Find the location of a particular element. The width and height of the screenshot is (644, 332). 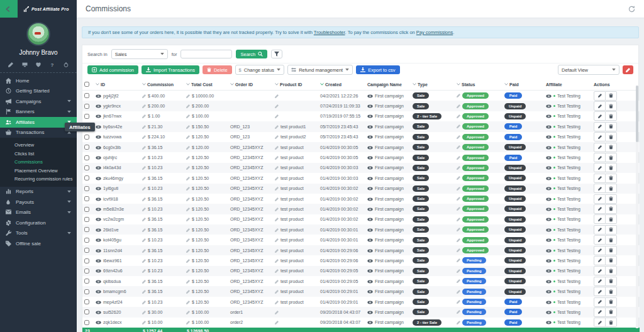

column-header-total-cost: Total Cost is located at coordinates (206, 84).